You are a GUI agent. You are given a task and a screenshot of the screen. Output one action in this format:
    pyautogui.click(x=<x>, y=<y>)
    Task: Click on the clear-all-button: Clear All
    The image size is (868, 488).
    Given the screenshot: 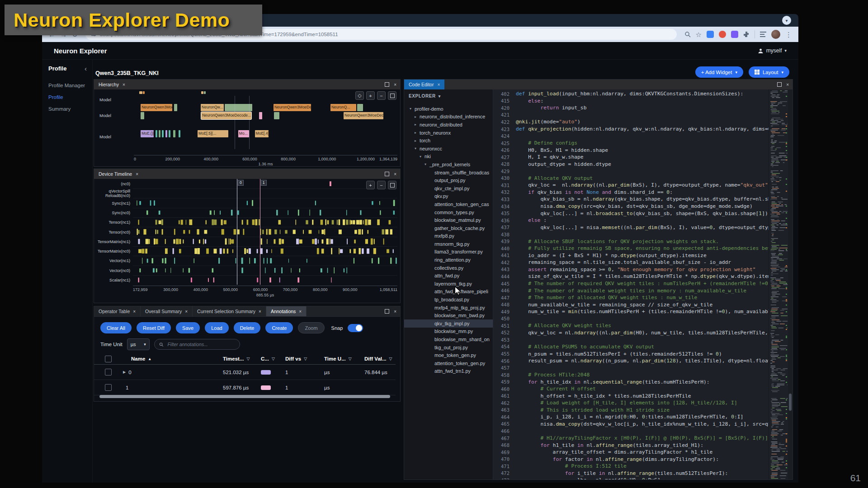 What is the action you would take?
    pyautogui.click(x=116, y=328)
    